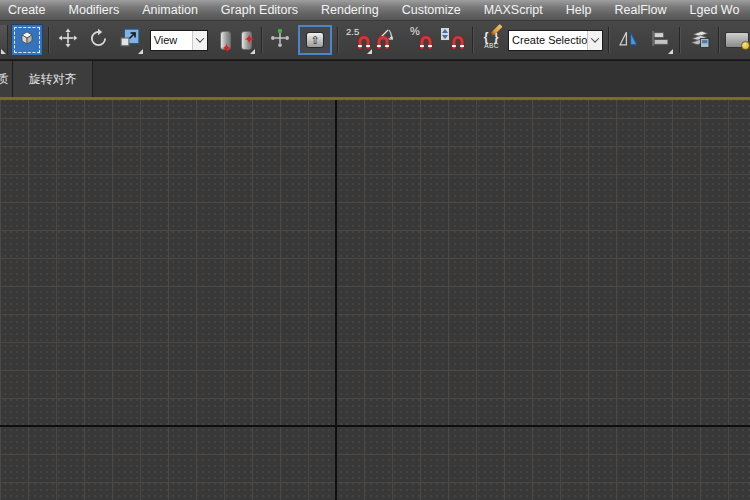 The height and width of the screenshot is (500, 750). I want to click on select-and-move-button, so click(68, 40).